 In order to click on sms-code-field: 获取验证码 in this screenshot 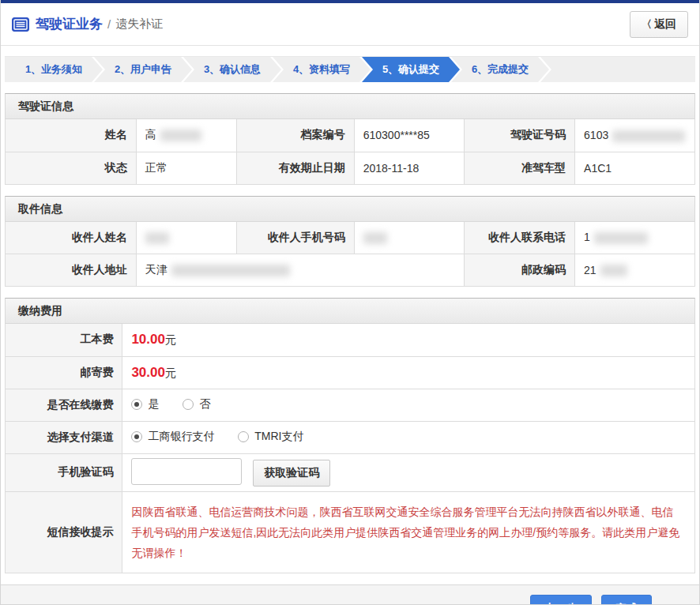, I will do `click(409, 472)`.